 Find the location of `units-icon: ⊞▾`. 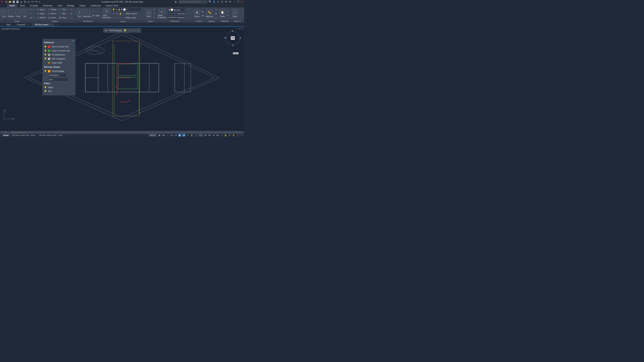

units-icon: ⊞▾ is located at coordinates (218, 135).